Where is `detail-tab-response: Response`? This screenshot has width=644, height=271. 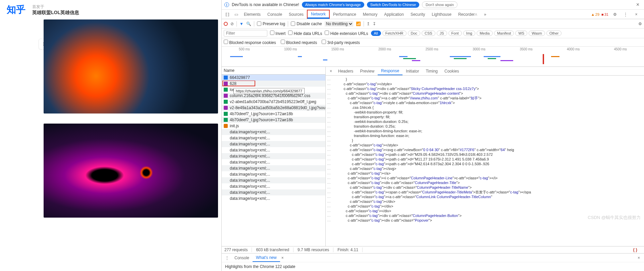 detail-tab-response: Response is located at coordinates (390, 71).